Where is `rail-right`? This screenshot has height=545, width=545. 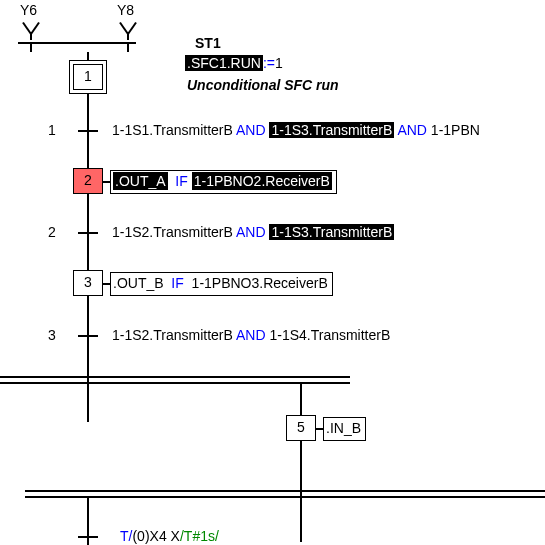
rail-right is located at coordinates (301, 462).